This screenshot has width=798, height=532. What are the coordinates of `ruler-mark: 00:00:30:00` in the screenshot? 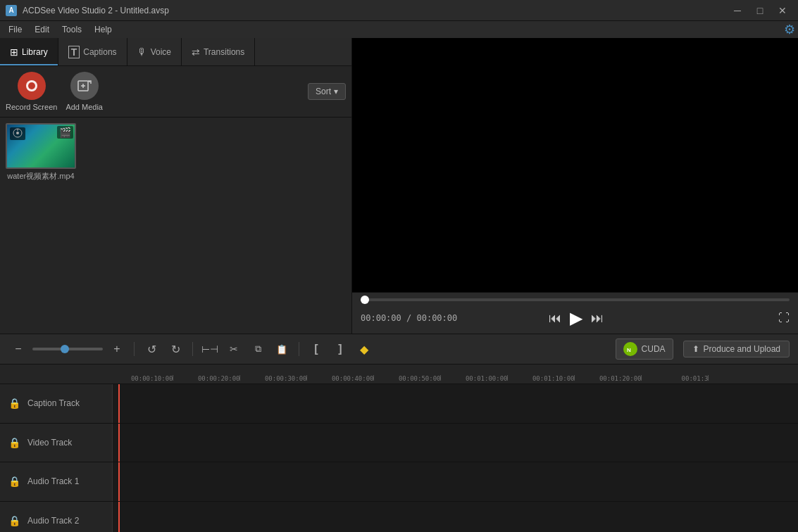 It's located at (307, 378).